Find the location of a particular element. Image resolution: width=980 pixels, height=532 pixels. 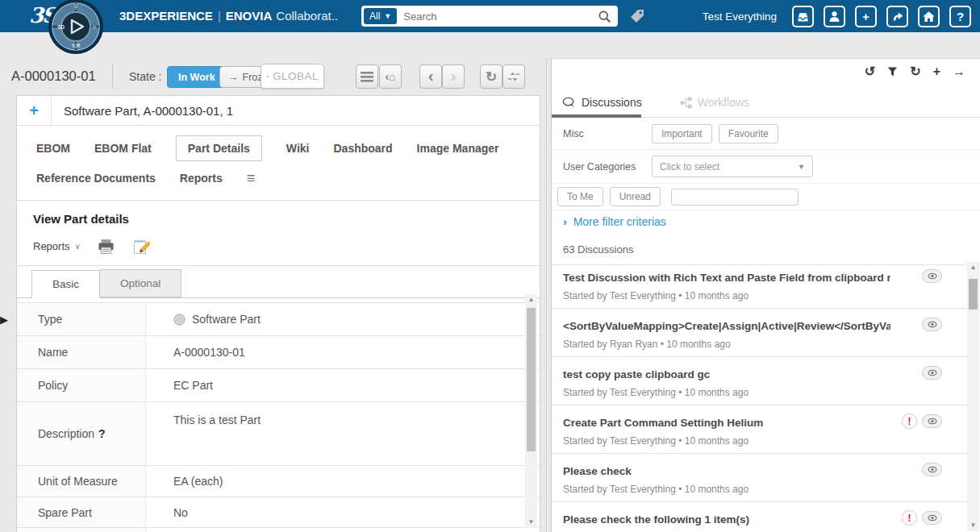

filter-row-misc: Misc Important Favourite is located at coordinates (766, 134).